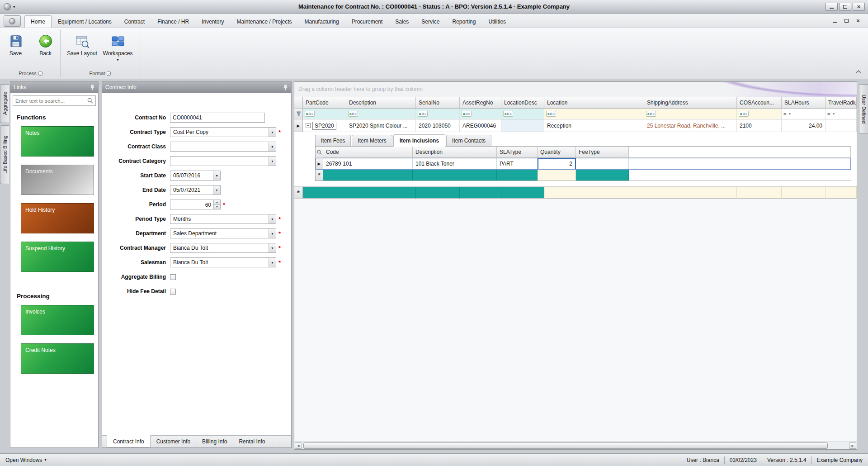  I want to click on end-date-field: 05/07/2021 ▼, so click(195, 190).